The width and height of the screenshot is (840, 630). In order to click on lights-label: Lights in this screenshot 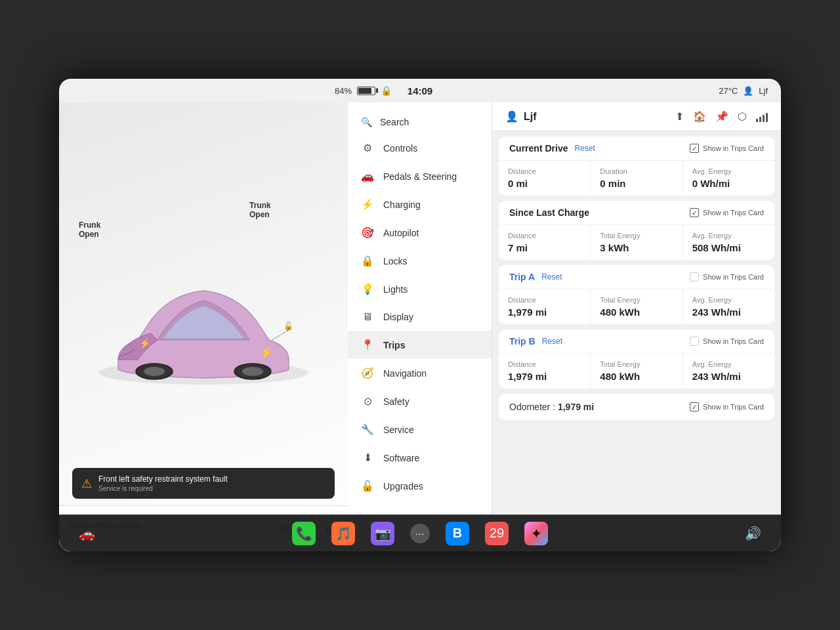, I will do `click(395, 289)`.